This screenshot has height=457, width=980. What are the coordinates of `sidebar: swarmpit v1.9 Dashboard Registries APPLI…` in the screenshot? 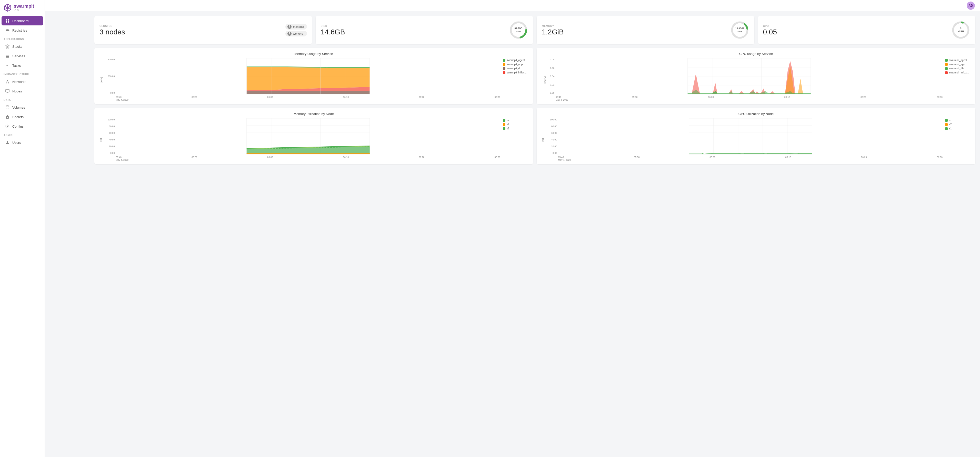 It's located at (22, 228).